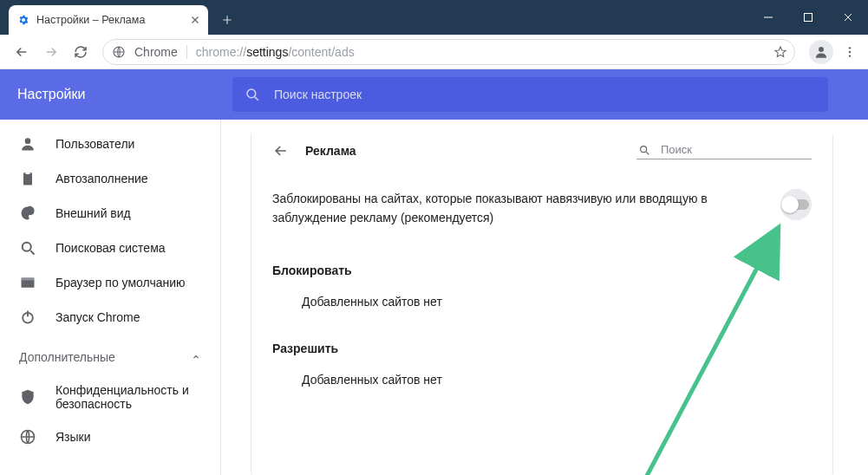 The image size is (868, 475). Describe the element at coordinates (119, 52) in the screenshot. I see `site-info-icon` at that location.